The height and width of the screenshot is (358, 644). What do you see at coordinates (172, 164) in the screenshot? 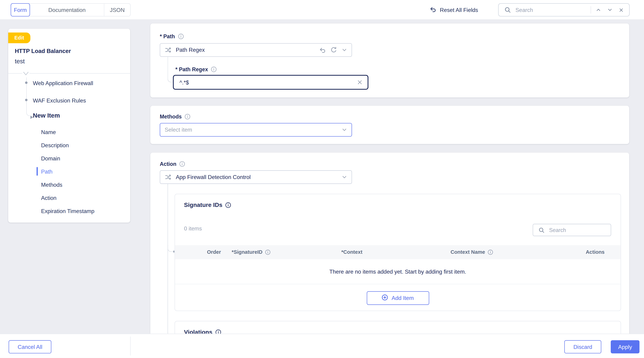
I see `action-label-row: Action` at bounding box center [172, 164].